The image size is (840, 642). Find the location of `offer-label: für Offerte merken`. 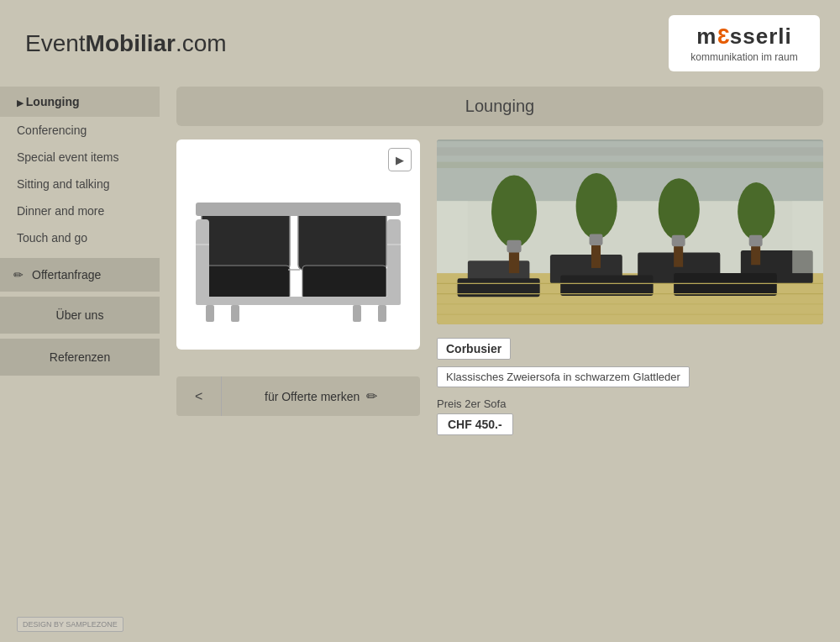

offer-label: für Offerte merken is located at coordinates (312, 397).